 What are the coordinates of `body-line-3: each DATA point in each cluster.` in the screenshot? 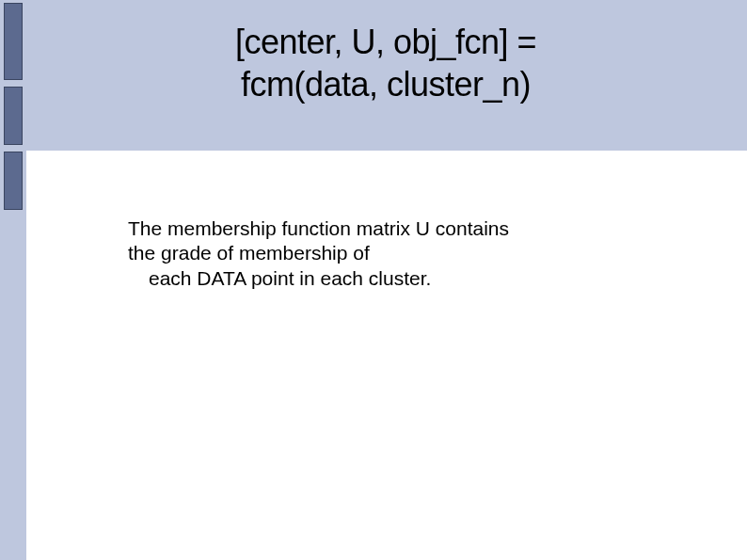 It's located at (373, 279).